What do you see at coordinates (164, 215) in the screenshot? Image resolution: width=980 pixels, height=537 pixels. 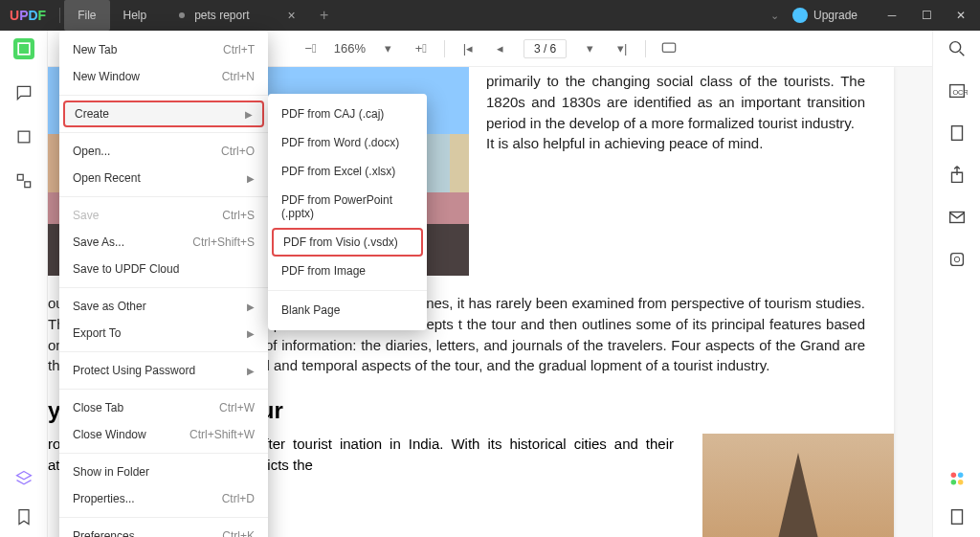 I see `file-menu-item-save: SaveCtrl+S` at bounding box center [164, 215].